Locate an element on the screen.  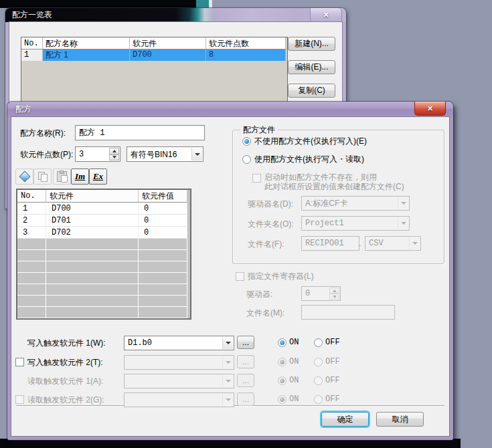
device-table-cell: 2 is located at coordinates (32, 221).